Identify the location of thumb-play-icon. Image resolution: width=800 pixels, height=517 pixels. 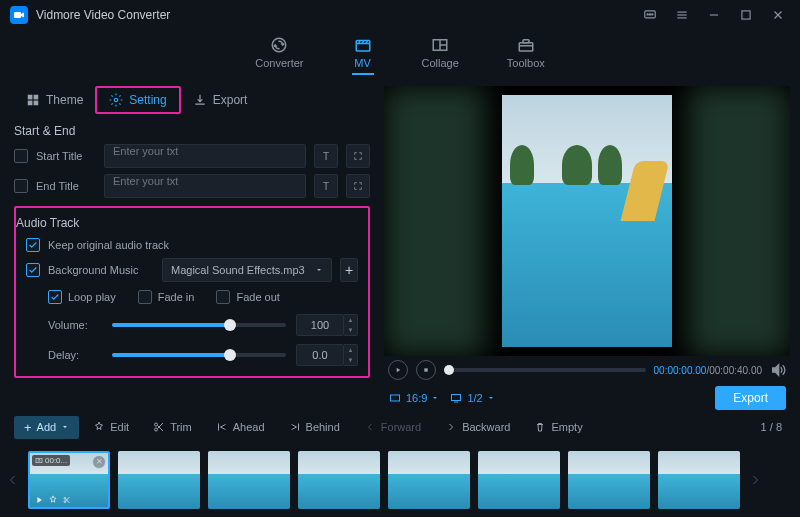
(39, 500).